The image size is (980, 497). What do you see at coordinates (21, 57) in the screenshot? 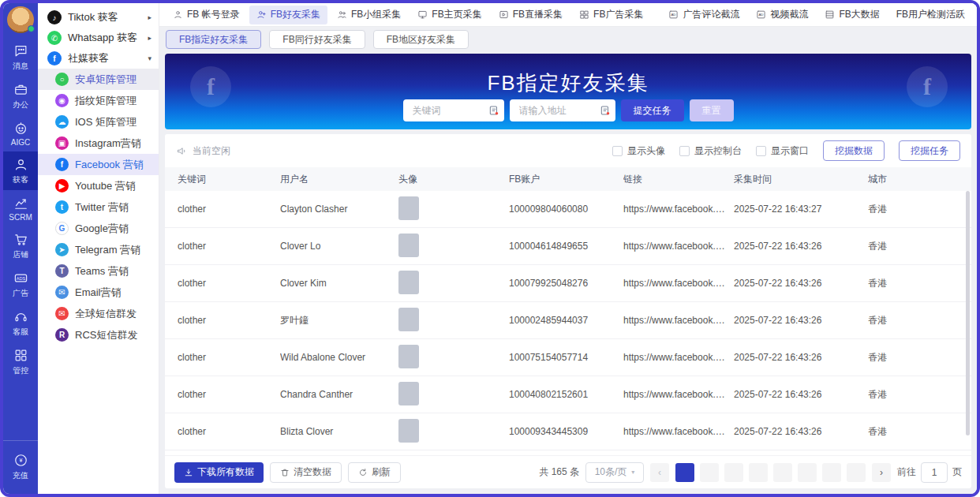
I see `rail-item-messages: 消息` at bounding box center [21, 57].